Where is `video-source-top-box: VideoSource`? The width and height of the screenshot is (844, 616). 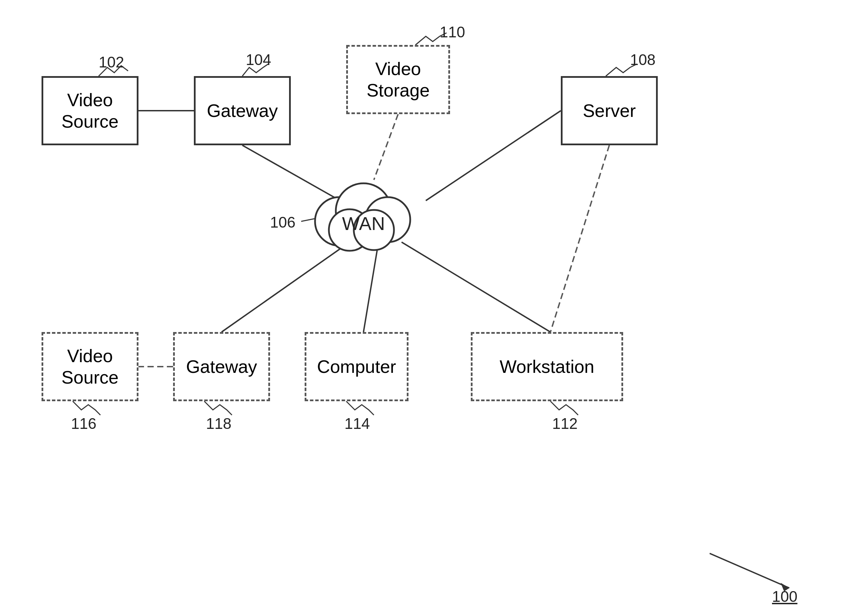 video-source-top-box: VideoSource is located at coordinates (90, 111).